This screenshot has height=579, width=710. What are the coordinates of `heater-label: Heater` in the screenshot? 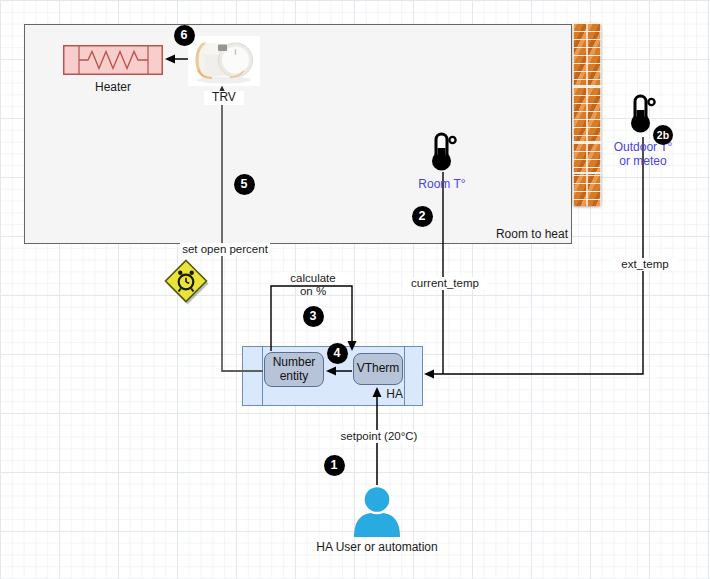 It's located at (113, 88).